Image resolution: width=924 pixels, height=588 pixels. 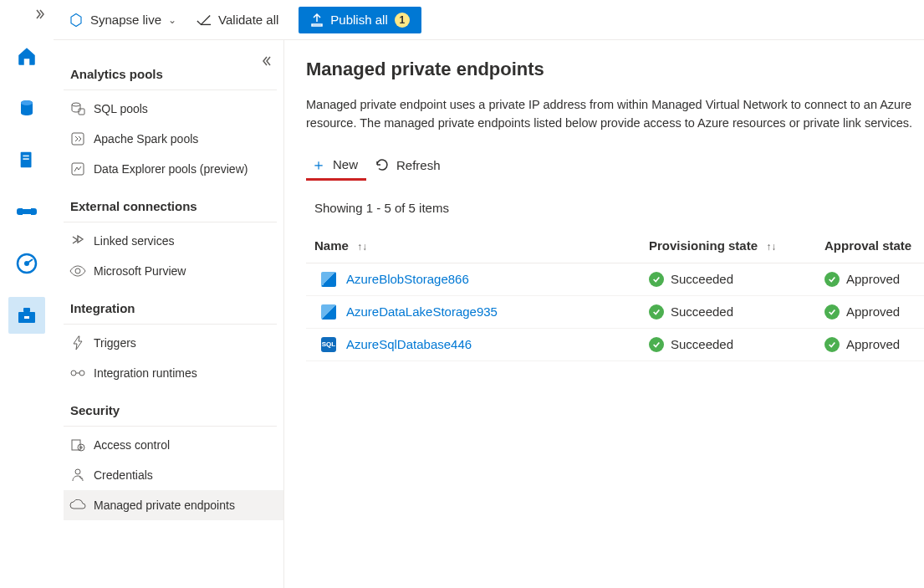 I want to click on new-button: ＋ New, so click(x=336, y=166).